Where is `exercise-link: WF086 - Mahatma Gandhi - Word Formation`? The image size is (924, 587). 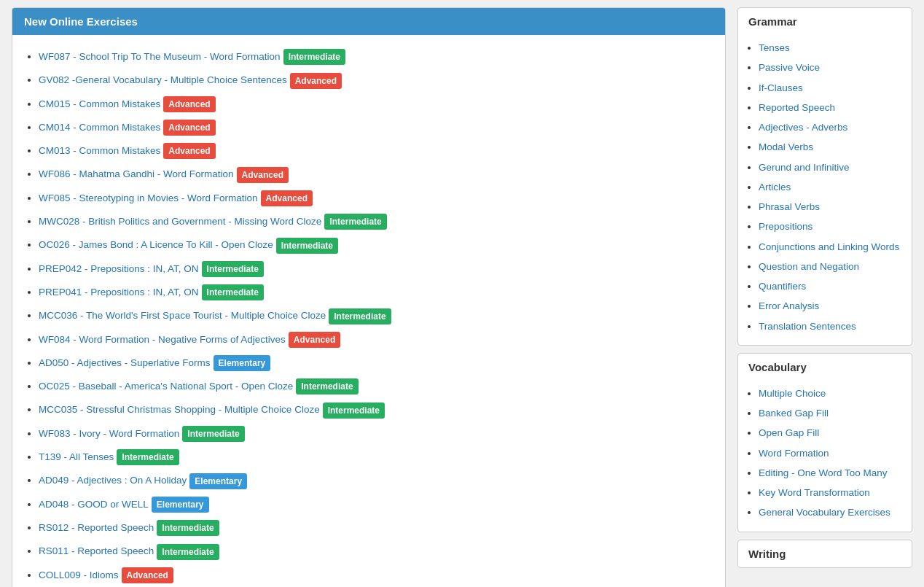 exercise-link: WF086 - Mahatma Gandhi - Word Formation is located at coordinates (136, 174).